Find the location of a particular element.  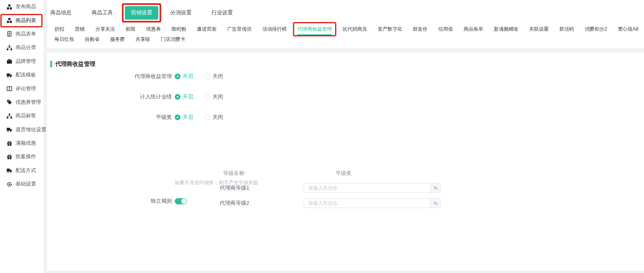

tab-secondary-14: 商品免单 is located at coordinates (473, 29).